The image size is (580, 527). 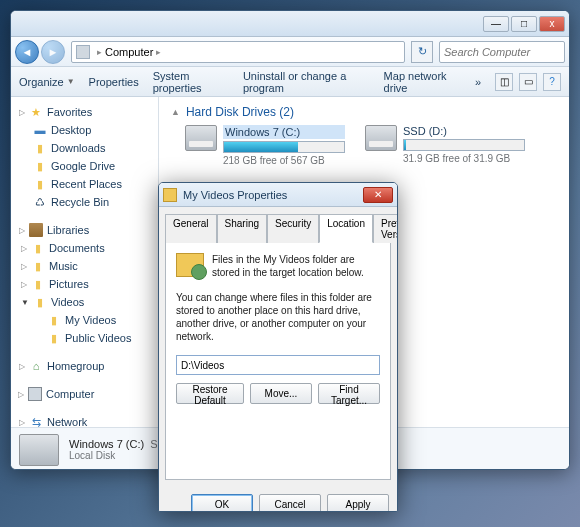 What do you see at coordinates (84, 338) in the screenshot?
I see `sidebar-item-publicvideos: ▮Public Videos` at bounding box center [84, 338].